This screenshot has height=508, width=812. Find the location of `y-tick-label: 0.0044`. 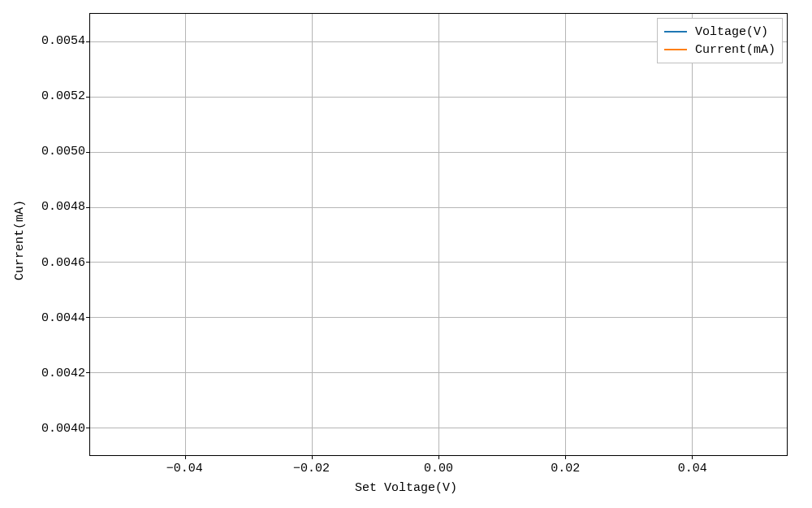

y-tick-label: 0.0044 is located at coordinates (63, 317).